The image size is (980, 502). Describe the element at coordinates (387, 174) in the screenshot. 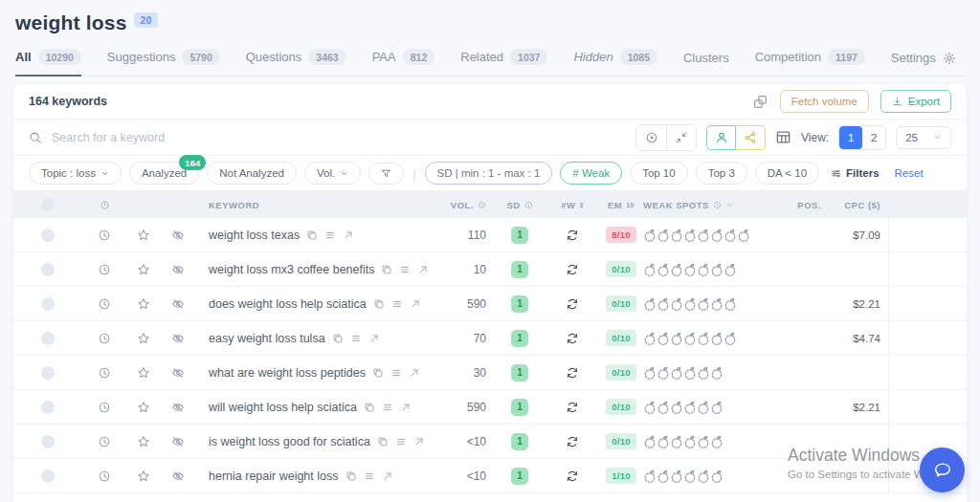

I see `filter-chip-funnel` at that location.